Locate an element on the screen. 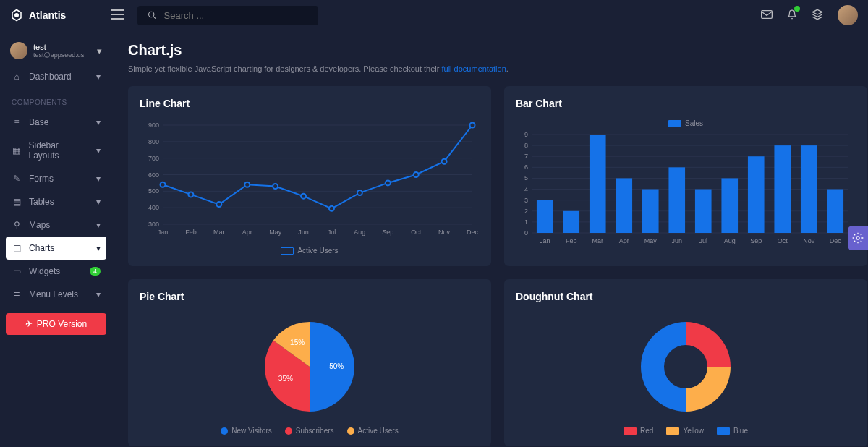  docs-link: full documentation is located at coordinates (475, 69).